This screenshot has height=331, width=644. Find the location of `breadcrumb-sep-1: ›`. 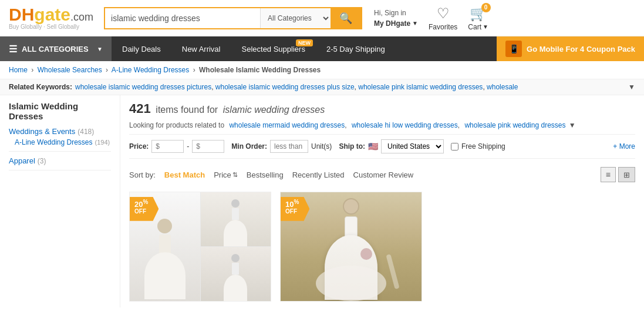

breadcrumb-sep-1: › is located at coordinates (32, 70).